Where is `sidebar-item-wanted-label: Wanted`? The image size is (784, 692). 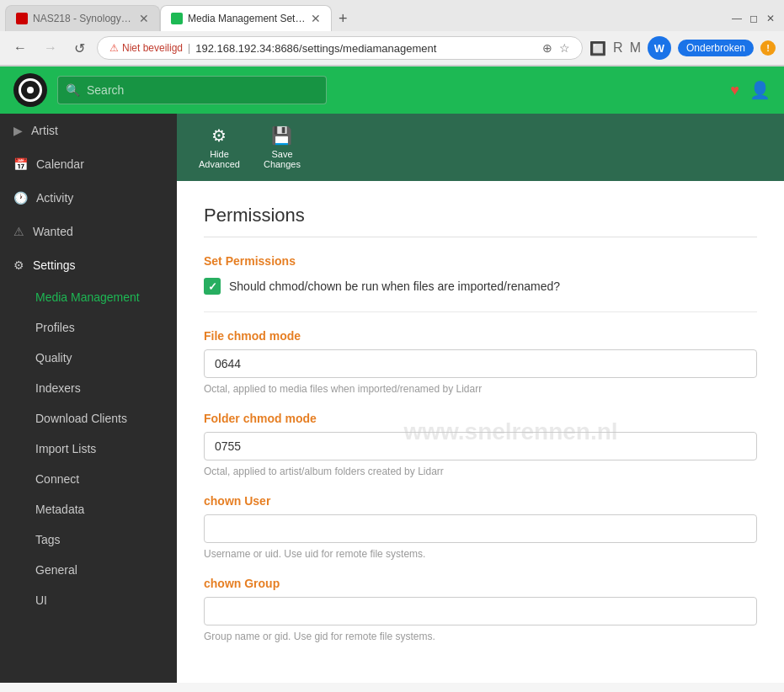
sidebar-item-wanted-label: Wanted is located at coordinates (53, 232).